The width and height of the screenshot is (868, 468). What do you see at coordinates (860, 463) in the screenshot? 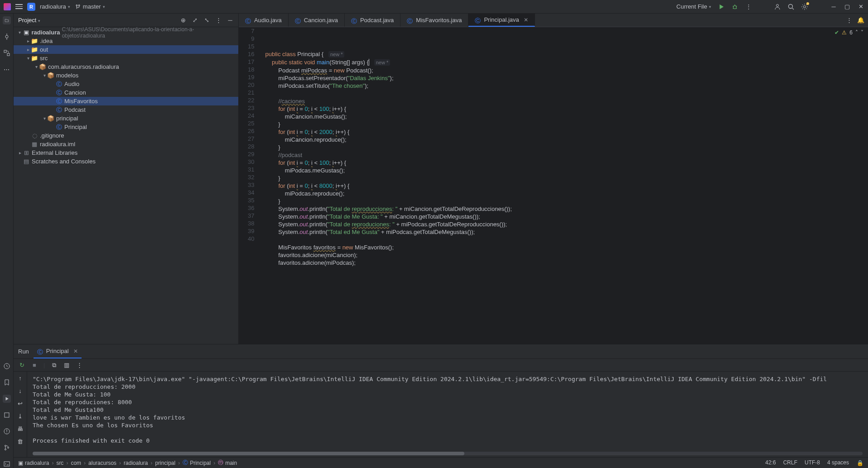
I see `readonly-lock-icon: 🔒` at bounding box center [860, 463].